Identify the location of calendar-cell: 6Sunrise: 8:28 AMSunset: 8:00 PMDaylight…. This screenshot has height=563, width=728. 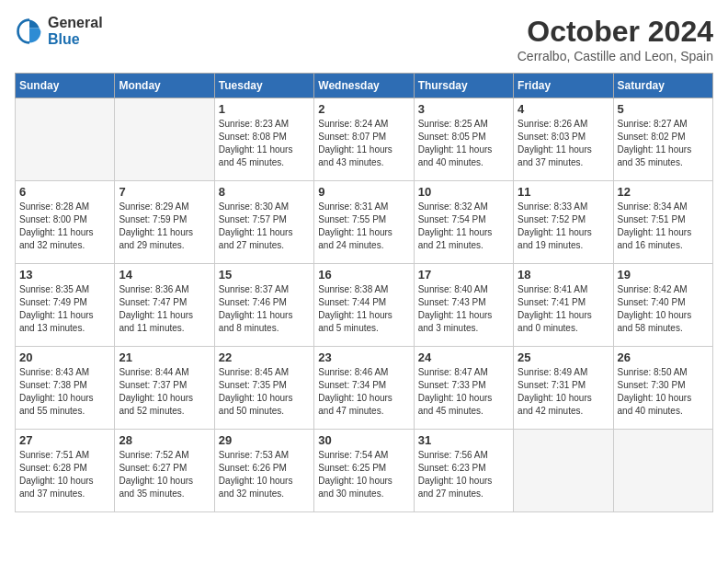
(65, 223).